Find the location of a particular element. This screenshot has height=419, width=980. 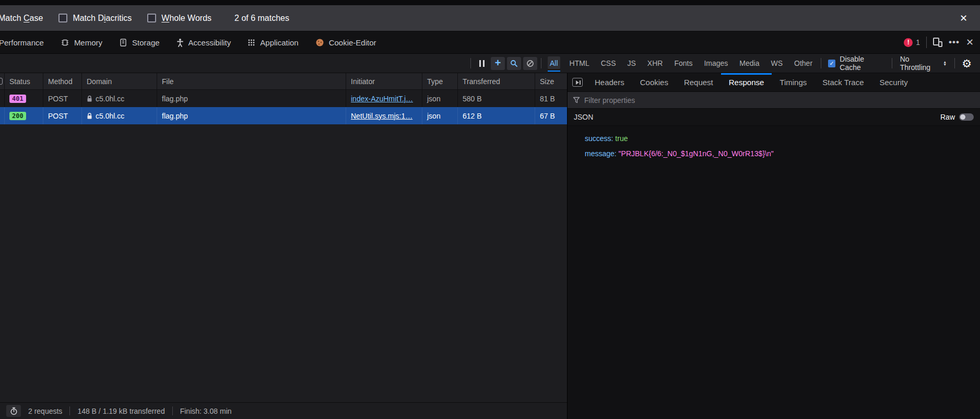

transferred-cell: 612 B is located at coordinates (497, 116).